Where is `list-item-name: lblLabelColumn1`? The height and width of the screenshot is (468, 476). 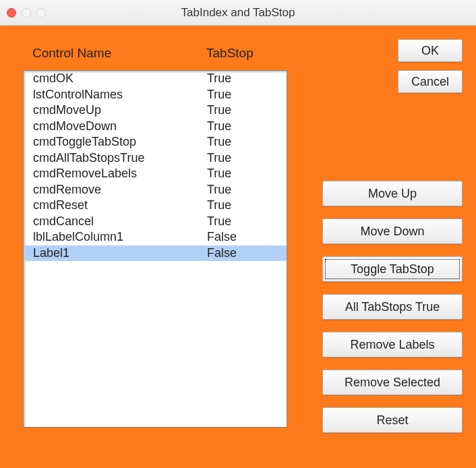 list-item-name: lblLabelColumn1 is located at coordinates (120, 237).